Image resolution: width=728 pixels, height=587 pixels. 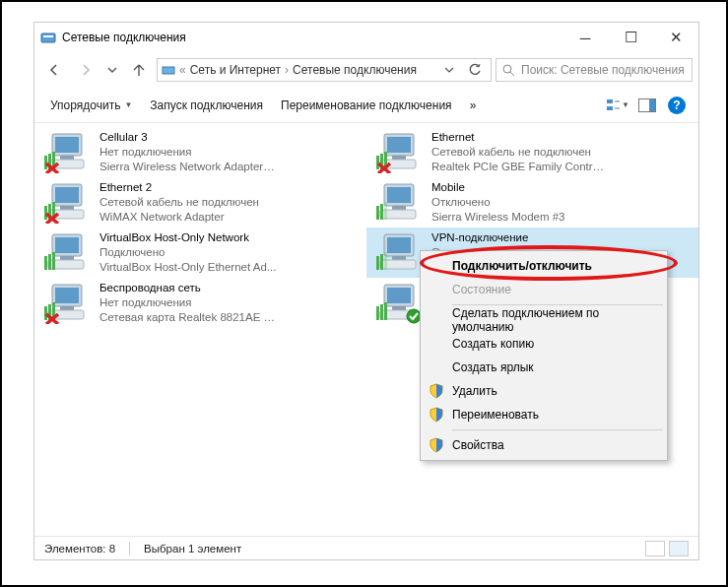 I want to click on ctx-rename: Переименовать, so click(x=544, y=415).